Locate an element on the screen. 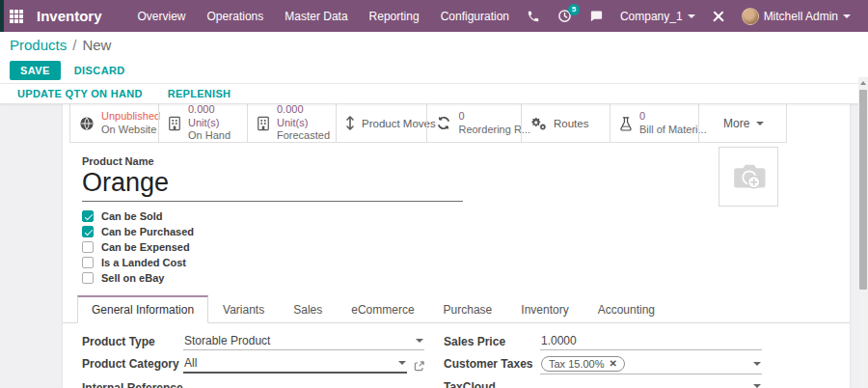  checkbox-can-be-expensed: Can be Expensed is located at coordinates (456, 247).